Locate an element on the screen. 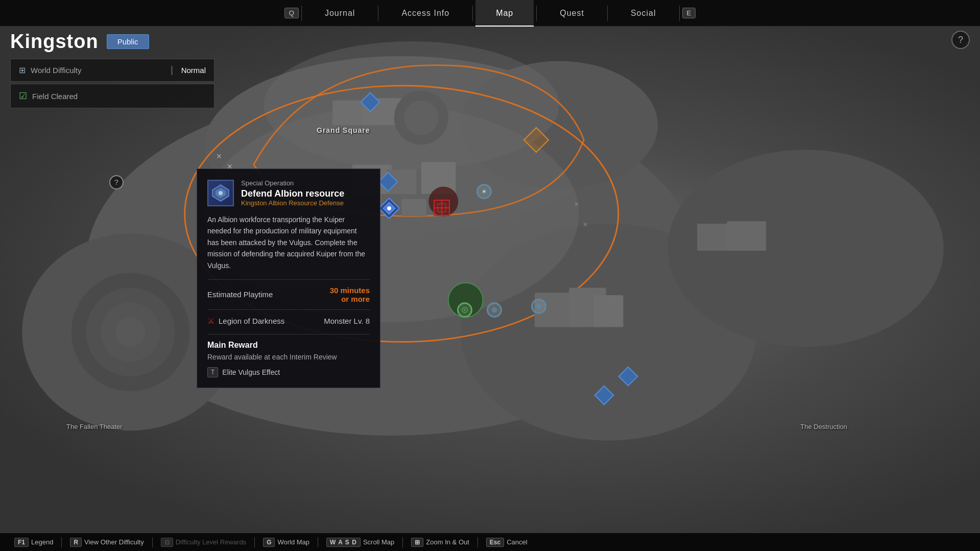  nav-item-journal: Journal is located at coordinates (340, 13).